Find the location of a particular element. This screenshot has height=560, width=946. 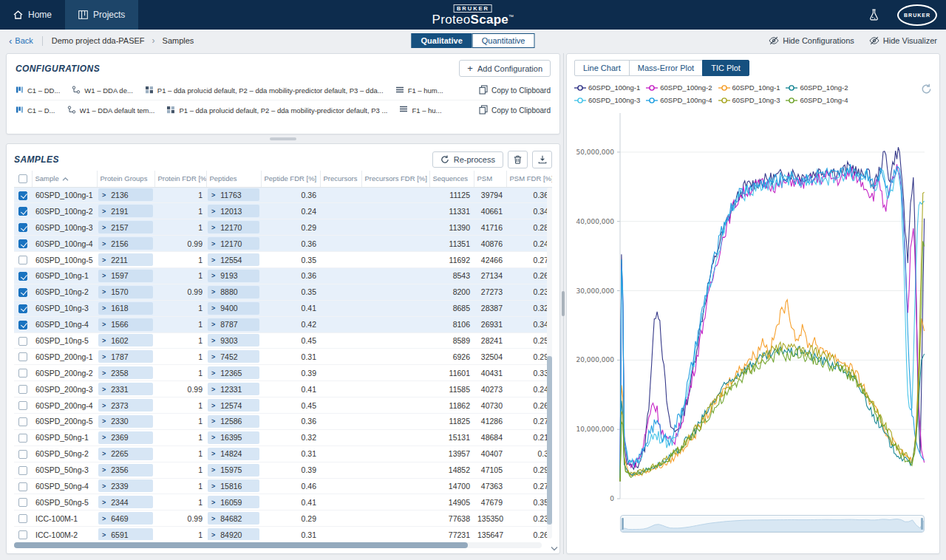

config-item: C1 – D... is located at coordinates (35, 111).